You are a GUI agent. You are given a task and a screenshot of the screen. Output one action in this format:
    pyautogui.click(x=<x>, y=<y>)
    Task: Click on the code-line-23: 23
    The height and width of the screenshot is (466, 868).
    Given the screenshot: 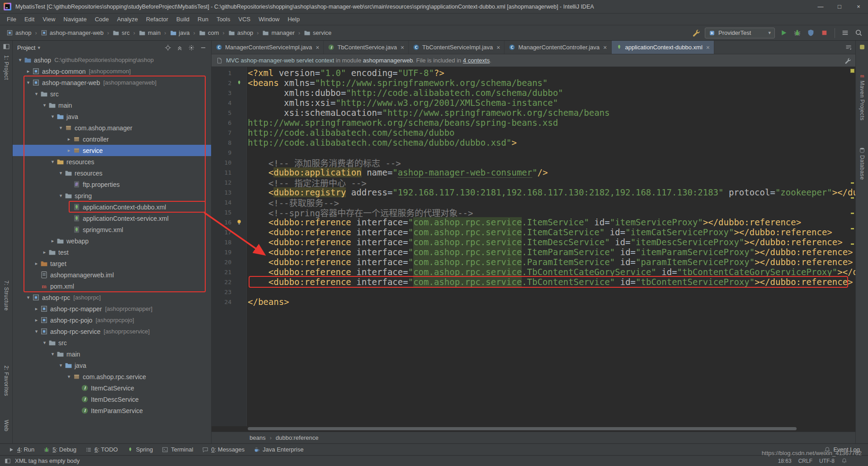 What is the action you would take?
    pyautogui.click(x=533, y=292)
    